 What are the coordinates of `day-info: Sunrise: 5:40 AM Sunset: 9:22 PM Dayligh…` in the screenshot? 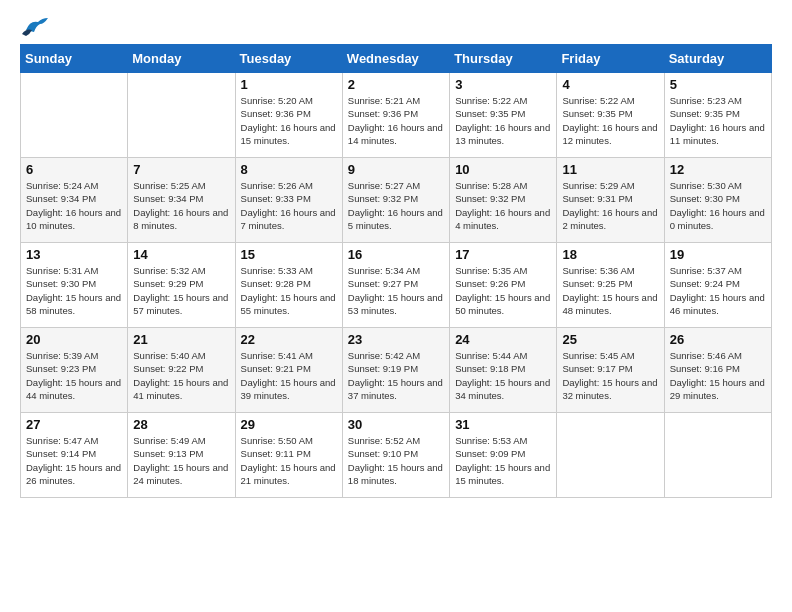 It's located at (181, 376).